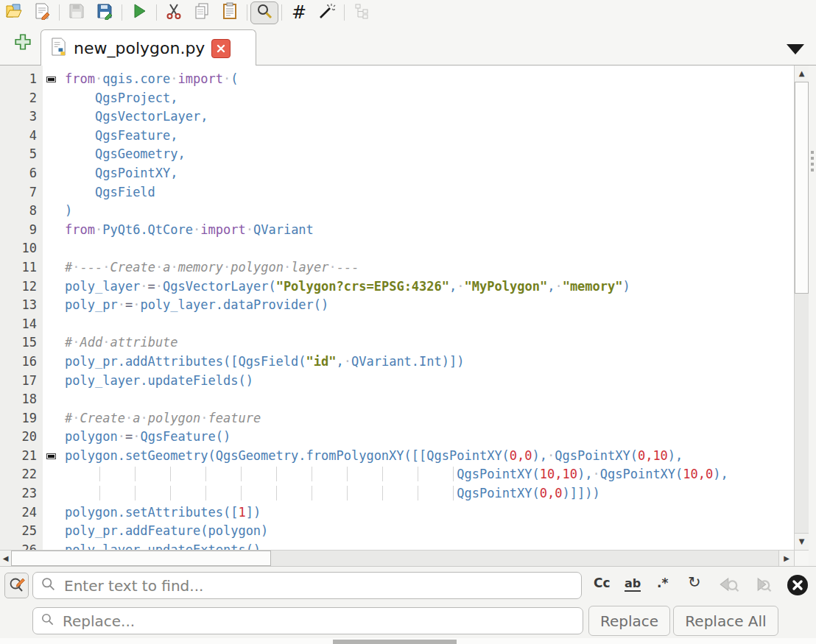  I want to click on whole-word-toggle: ab, so click(633, 584).